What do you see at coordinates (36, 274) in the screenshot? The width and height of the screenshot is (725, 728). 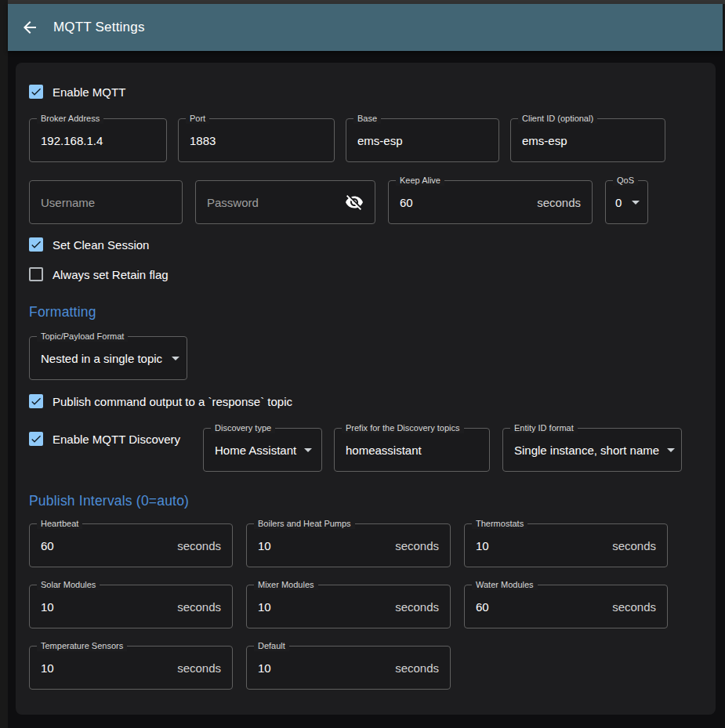 I see `retain-flag-checkbox` at bounding box center [36, 274].